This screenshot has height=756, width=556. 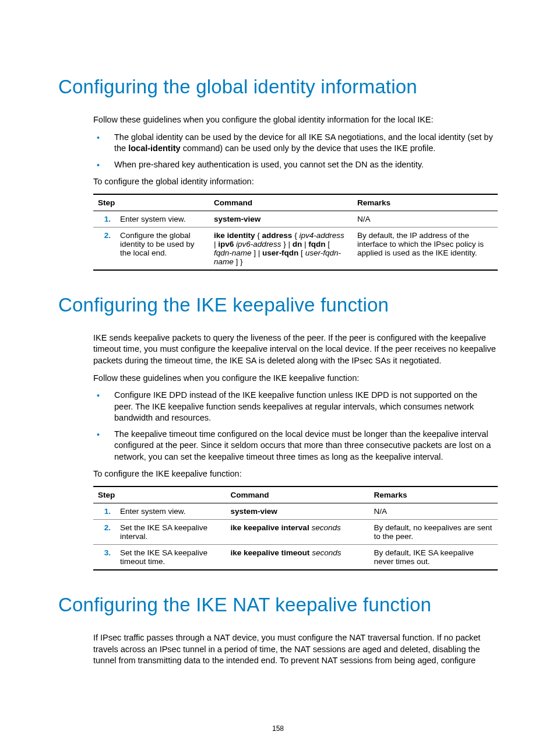 I want to click on table-body: 1.Enter system view.system-viewN/A2.Conf…, so click(x=295, y=240).